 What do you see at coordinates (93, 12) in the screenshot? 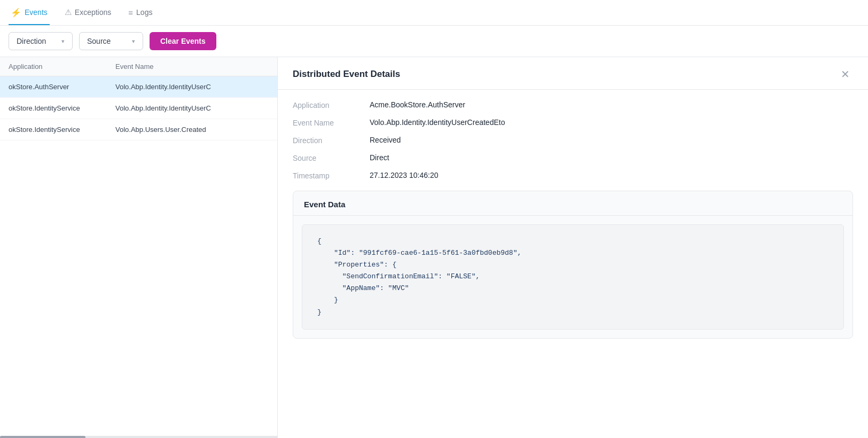
I see `tab-exceptions-label: Exceptions` at bounding box center [93, 12].